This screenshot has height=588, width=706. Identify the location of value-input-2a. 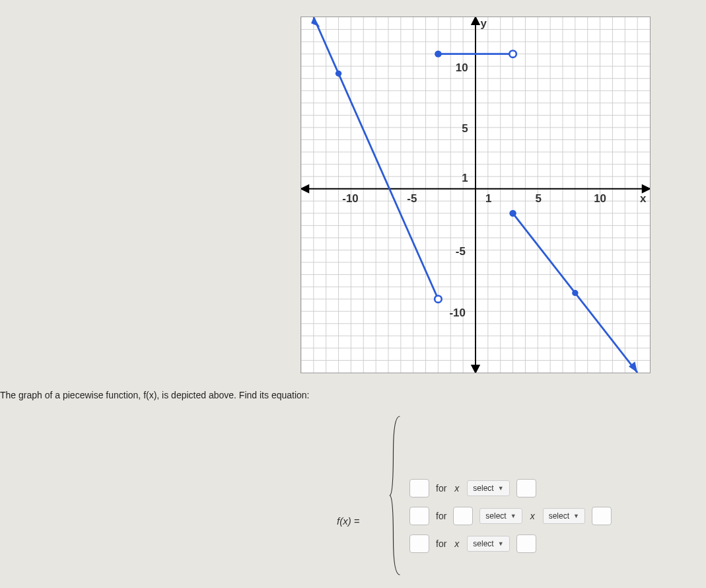
(463, 516).